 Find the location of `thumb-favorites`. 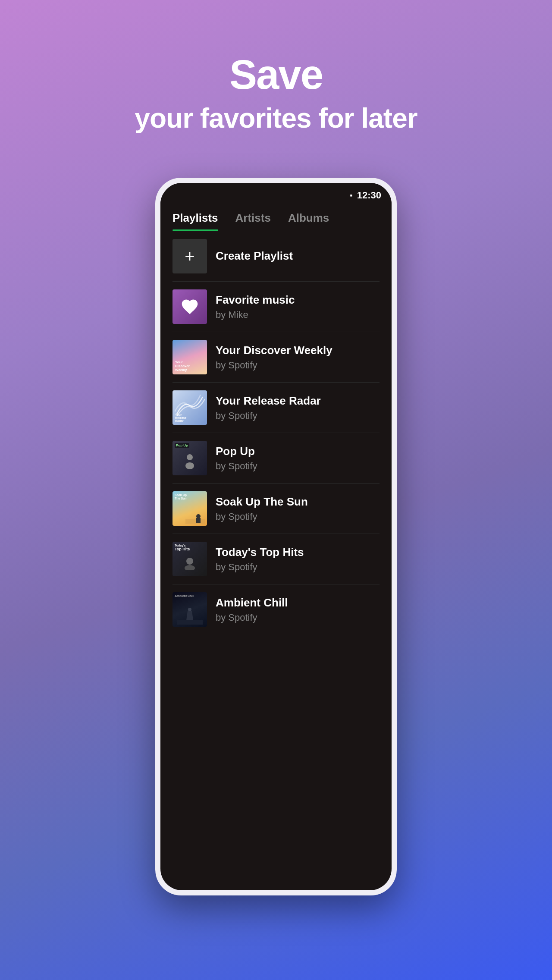

thumb-favorites is located at coordinates (190, 307).